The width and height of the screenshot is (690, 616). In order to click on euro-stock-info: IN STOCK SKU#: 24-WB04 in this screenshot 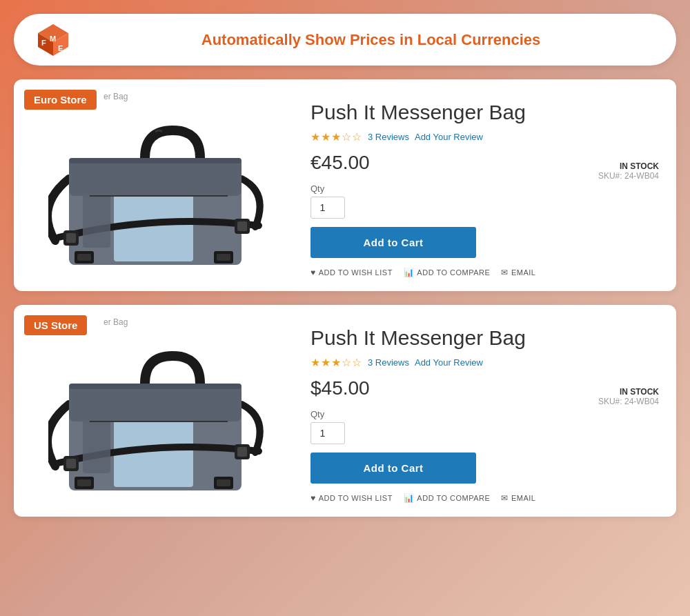, I will do `click(629, 171)`.